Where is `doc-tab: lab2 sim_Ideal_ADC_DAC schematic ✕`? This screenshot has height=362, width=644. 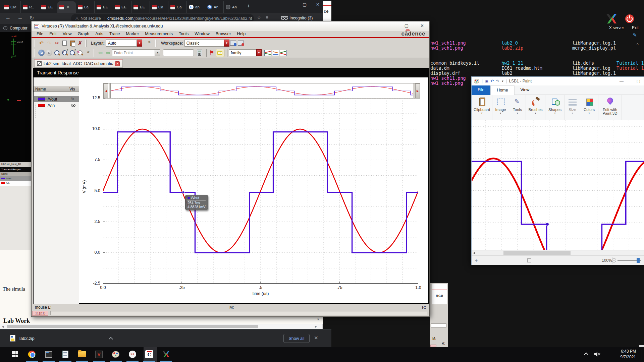 doc-tab: lab2 sim_Ideal_ADC_DAC schematic ✕ is located at coordinates (78, 63).